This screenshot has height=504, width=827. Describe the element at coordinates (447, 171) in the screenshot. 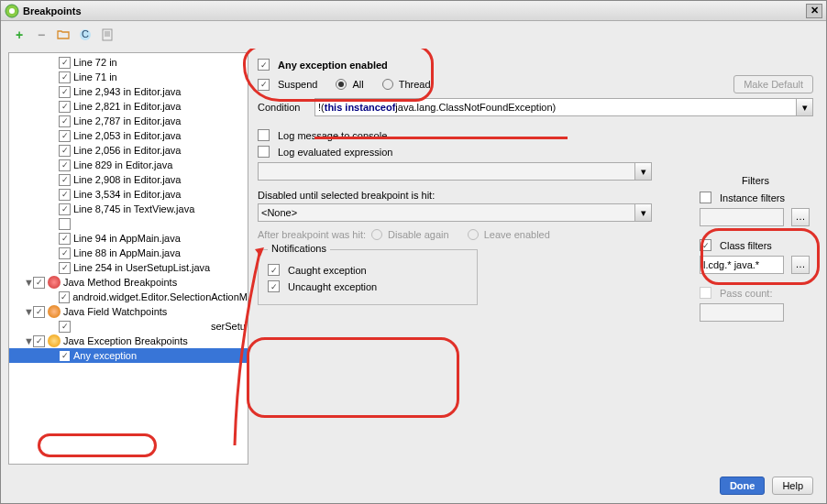

I see `log-eval-input` at that location.